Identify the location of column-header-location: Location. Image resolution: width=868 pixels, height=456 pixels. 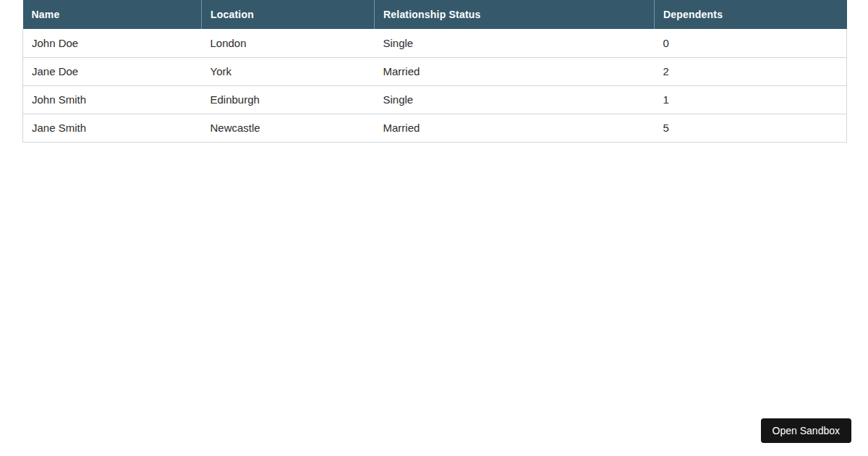
(288, 14).